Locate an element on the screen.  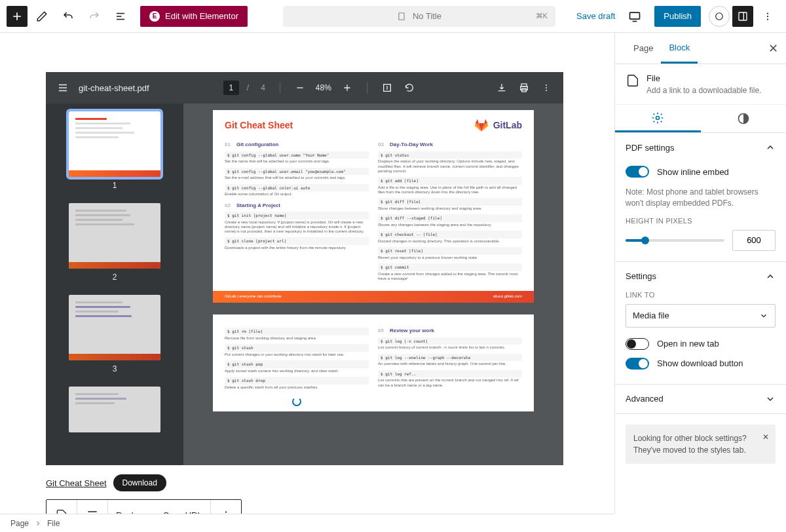
new-tab-label: Open in new tab is located at coordinates (688, 343).